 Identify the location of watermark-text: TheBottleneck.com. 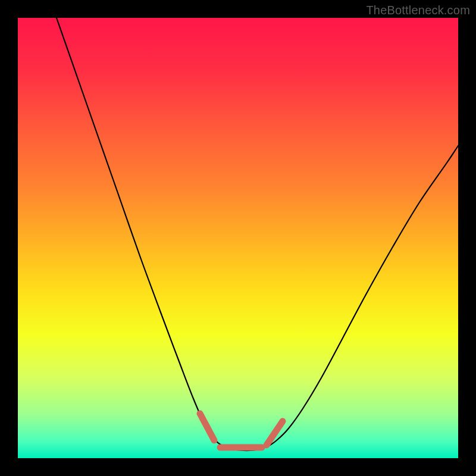
(418, 11).